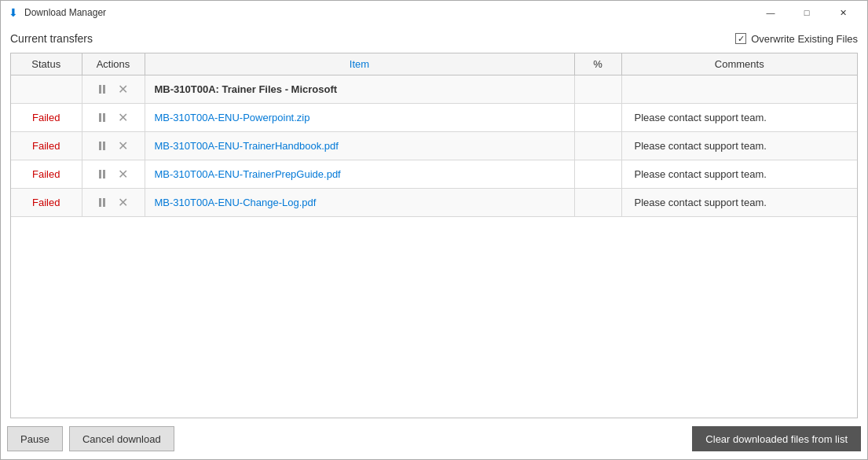  What do you see at coordinates (739, 90) in the screenshot?
I see `row-comments` at bounding box center [739, 90].